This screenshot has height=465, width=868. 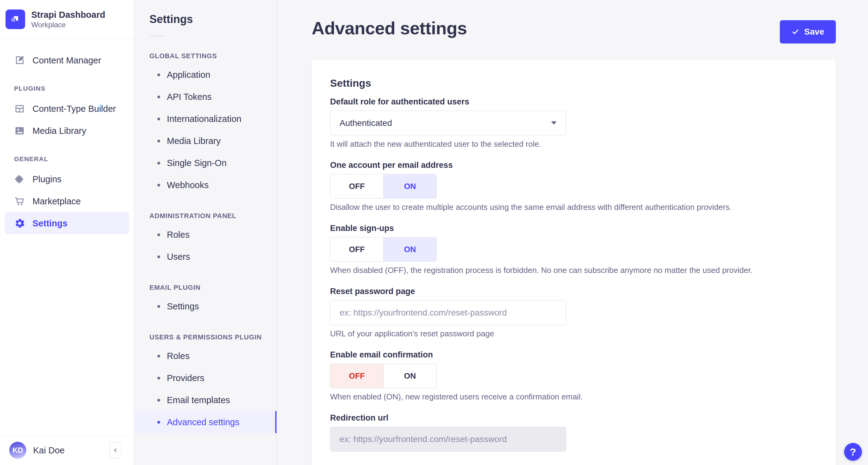 I want to click on subnav-item-advanced-settings: Advanced settings, so click(x=206, y=422).